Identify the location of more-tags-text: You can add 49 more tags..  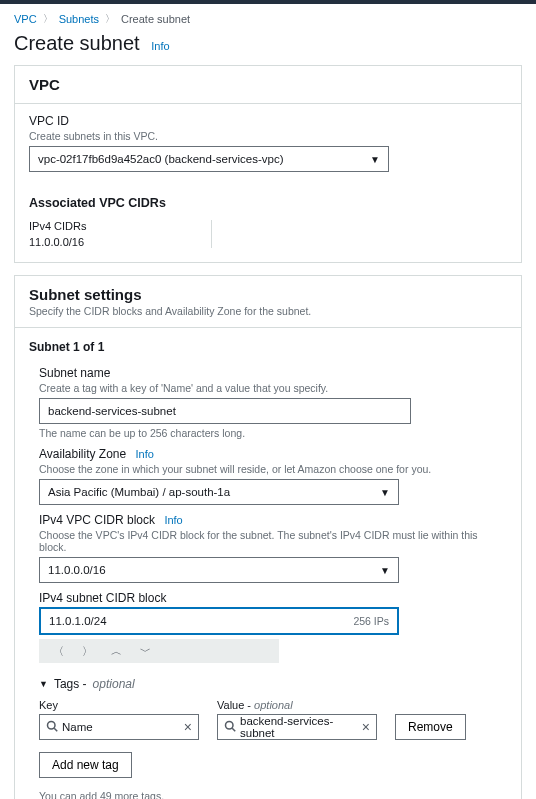
(273, 794).